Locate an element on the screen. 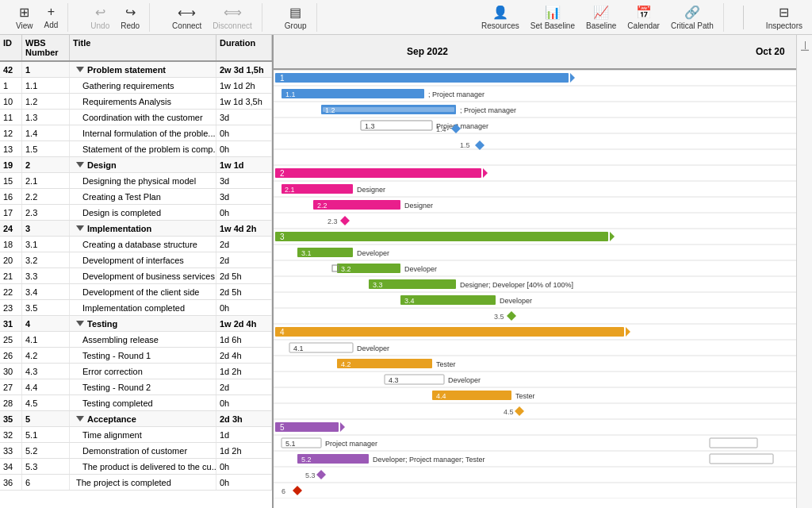  disconnect-icon: ⟺ is located at coordinates (233, 13).